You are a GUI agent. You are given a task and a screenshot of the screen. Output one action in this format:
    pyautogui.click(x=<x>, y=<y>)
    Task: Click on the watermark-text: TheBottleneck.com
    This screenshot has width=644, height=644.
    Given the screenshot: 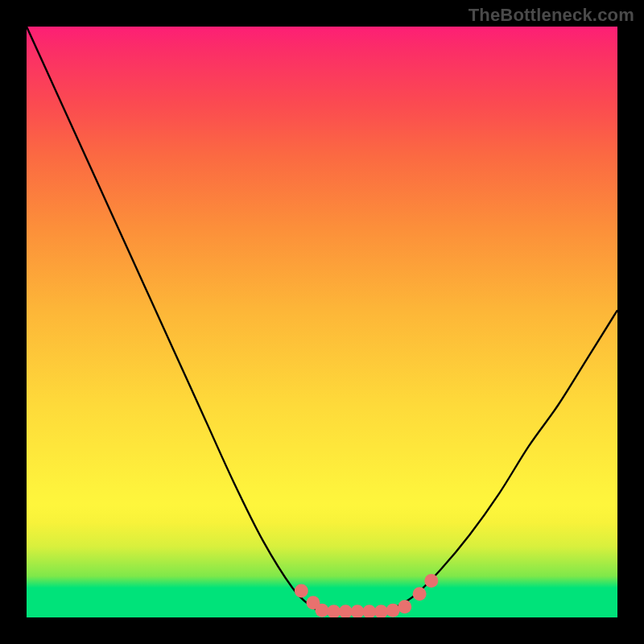 What is the action you would take?
    pyautogui.click(x=551, y=15)
    